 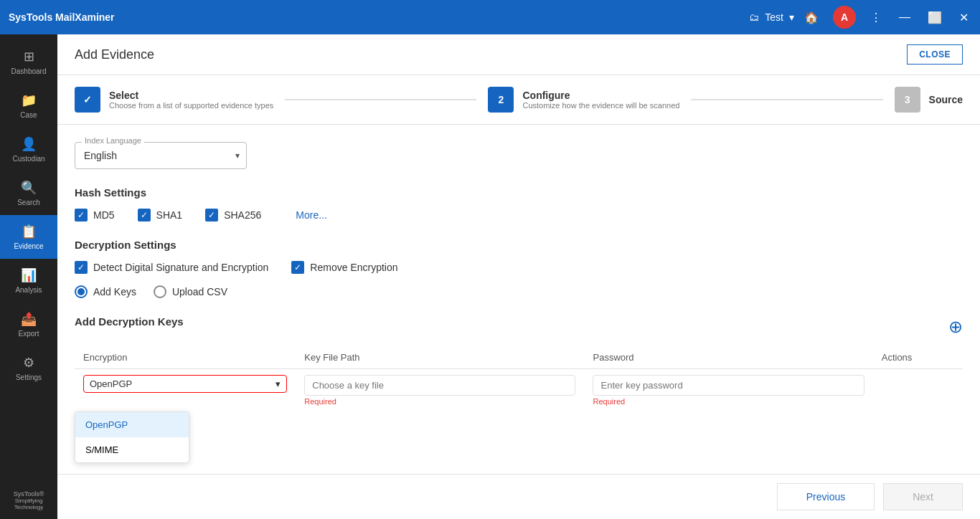 I want to click on project-name: Test, so click(x=774, y=17).